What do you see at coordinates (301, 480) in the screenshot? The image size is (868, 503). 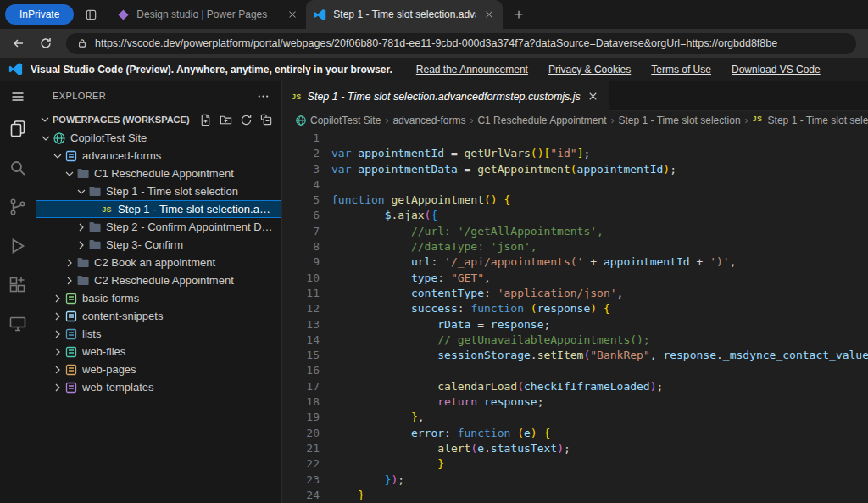 I see `line-number: 23` at bounding box center [301, 480].